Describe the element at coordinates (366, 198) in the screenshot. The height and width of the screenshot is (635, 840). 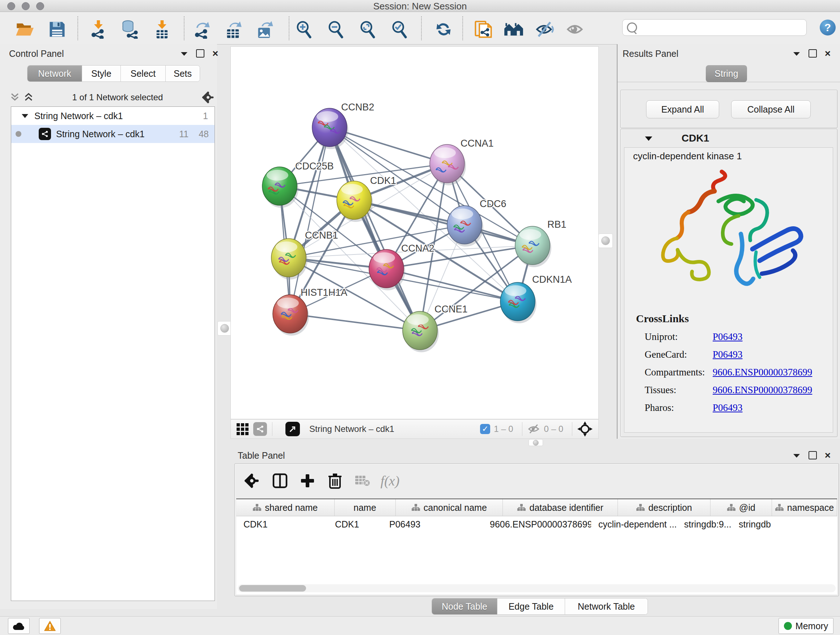
I see `network-node-cdk1: CDK1` at that location.